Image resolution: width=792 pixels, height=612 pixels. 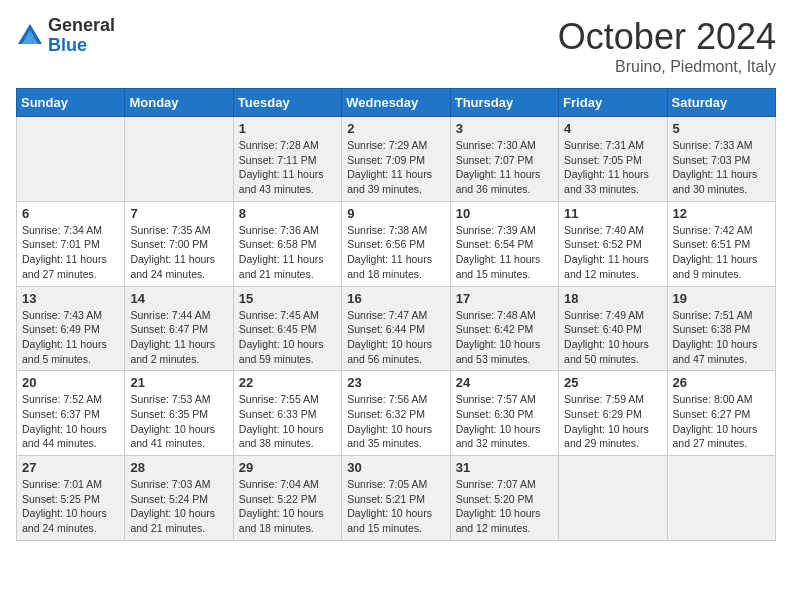 What do you see at coordinates (287, 103) in the screenshot?
I see `header-tuesday: Tuesday` at bounding box center [287, 103].